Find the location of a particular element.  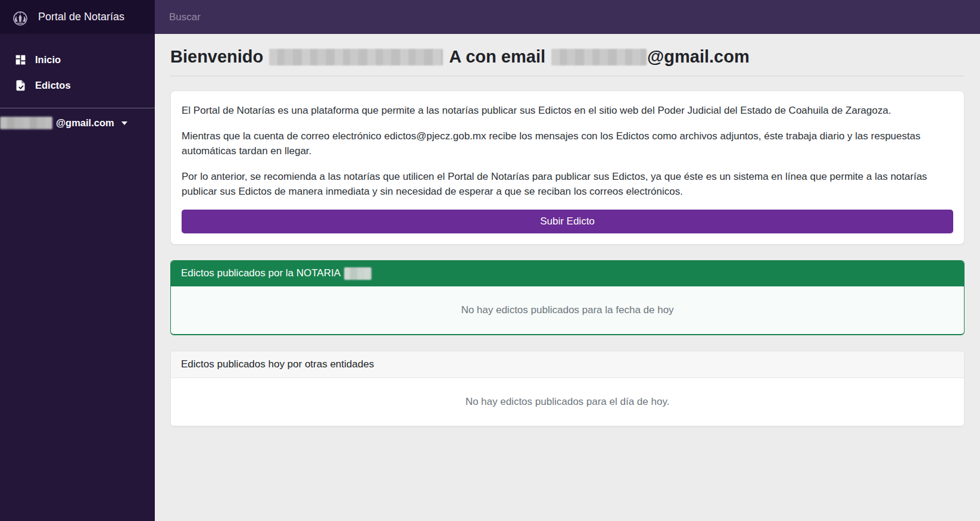

page-title: Bienvenido A con email @gmail.com is located at coordinates (567, 57).